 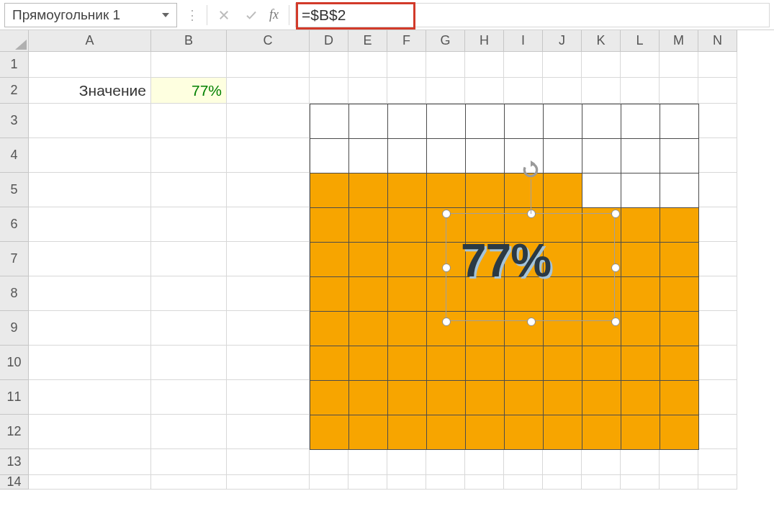 What do you see at coordinates (14, 259) in the screenshot?
I see `row-header: 7` at bounding box center [14, 259].